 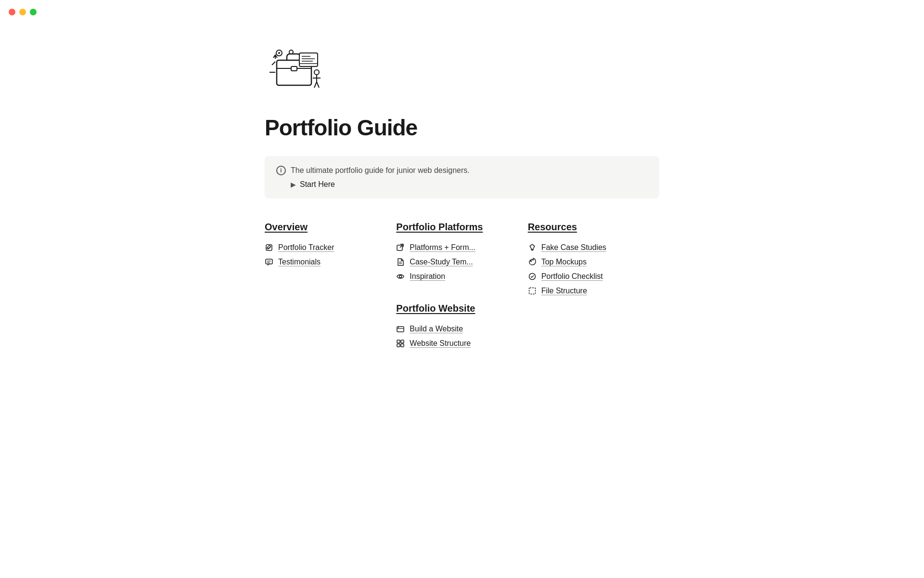 I want to click on check-circle-icon, so click(x=532, y=276).